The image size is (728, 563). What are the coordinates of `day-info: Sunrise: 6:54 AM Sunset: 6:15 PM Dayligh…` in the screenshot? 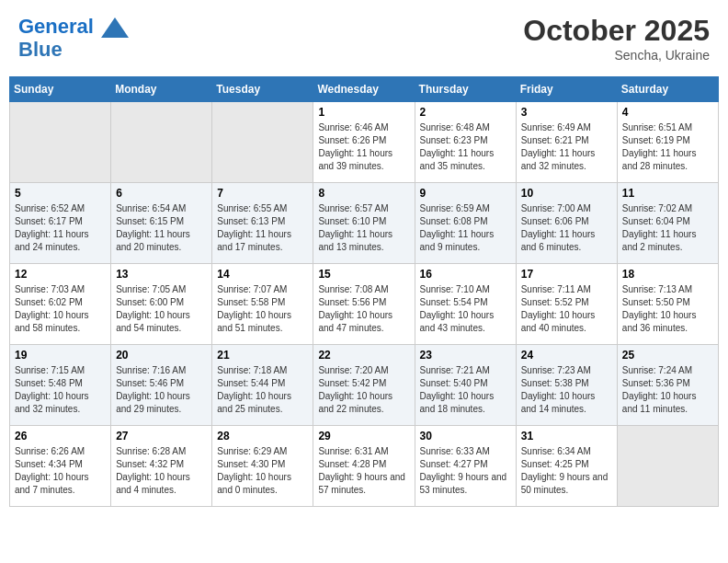 It's located at (162, 228).